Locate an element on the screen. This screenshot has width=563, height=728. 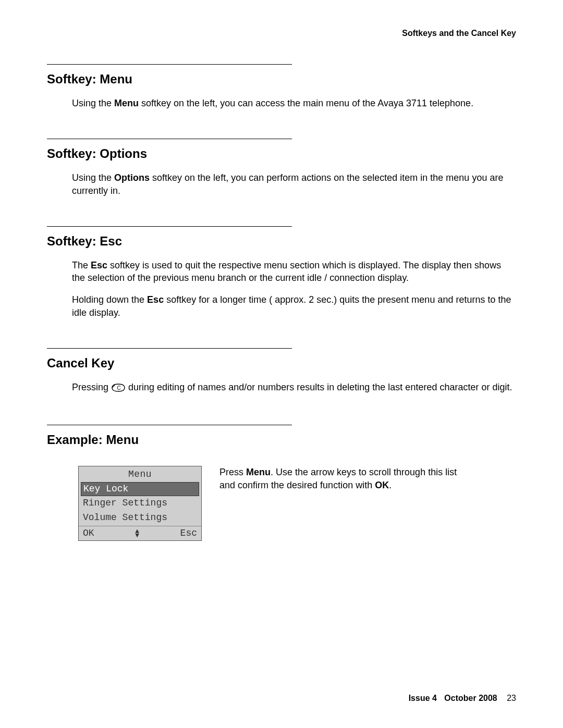
heading-softkey-menu: Softkey: Menu is located at coordinates (282, 79).